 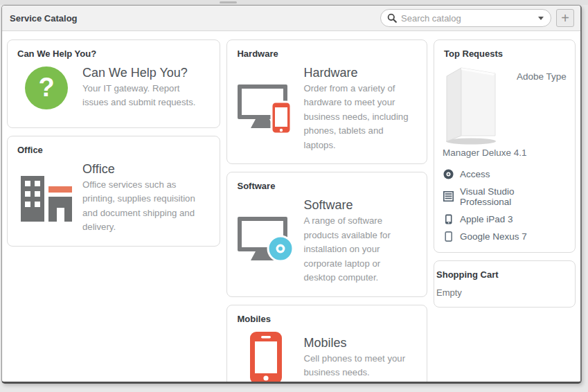 What do you see at coordinates (358, 249) in the screenshot?
I see `category-description: A range of software products available f…` at bounding box center [358, 249].